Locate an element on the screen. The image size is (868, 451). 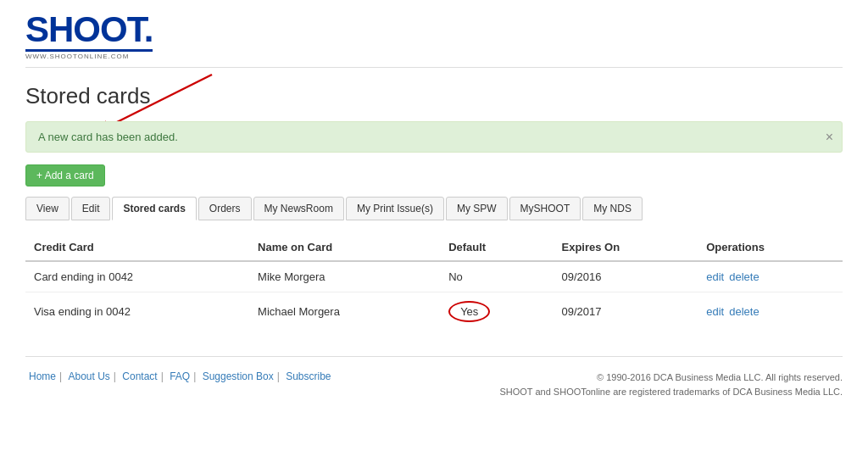
footer-link-suggestion-box: Suggestion Box is located at coordinates (238, 376).